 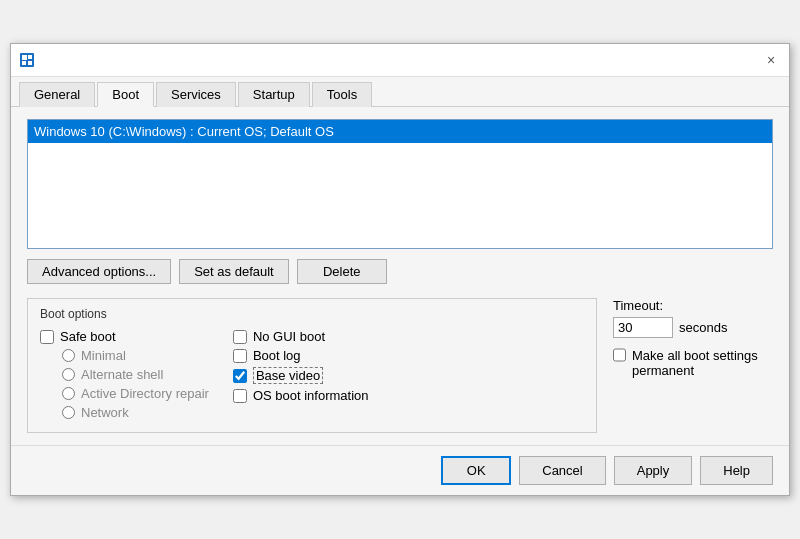 What do you see at coordinates (654, 470) in the screenshot?
I see `apply-button: Apply` at bounding box center [654, 470].